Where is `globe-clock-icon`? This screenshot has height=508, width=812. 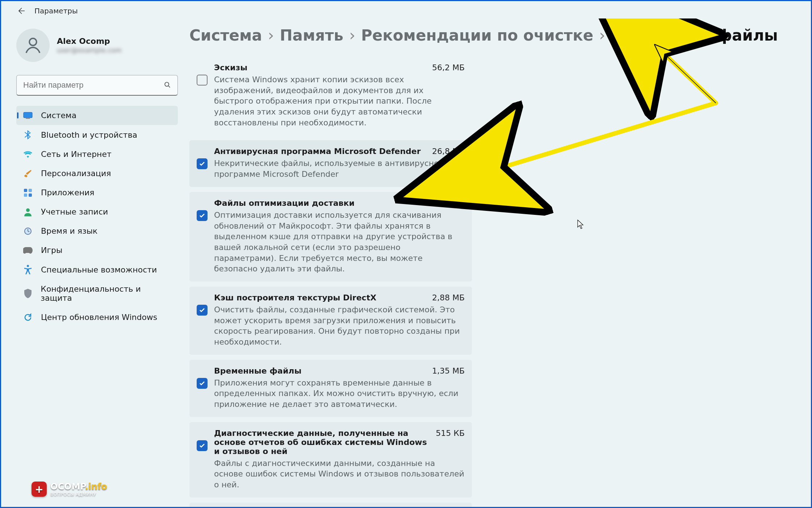
globe-clock-icon is located at coordinates (28, 231).